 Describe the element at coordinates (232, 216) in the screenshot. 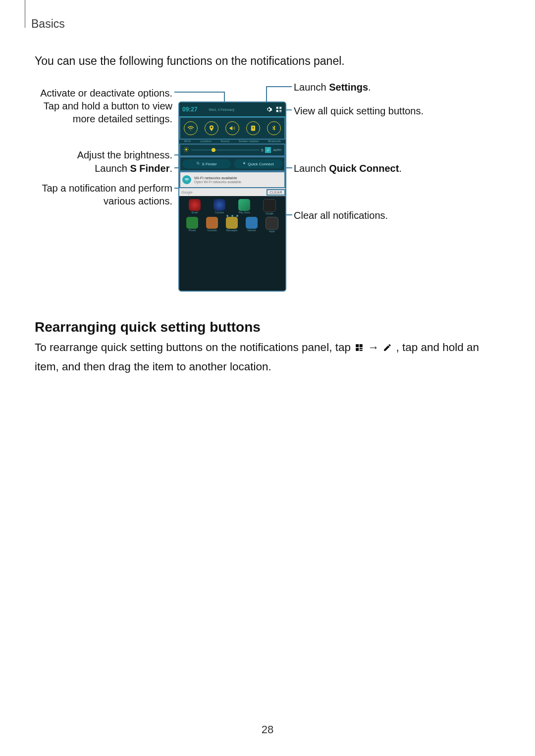

I see `home-screen-dimmed: Email Camera Play Store Google Phone Con…` at that location.